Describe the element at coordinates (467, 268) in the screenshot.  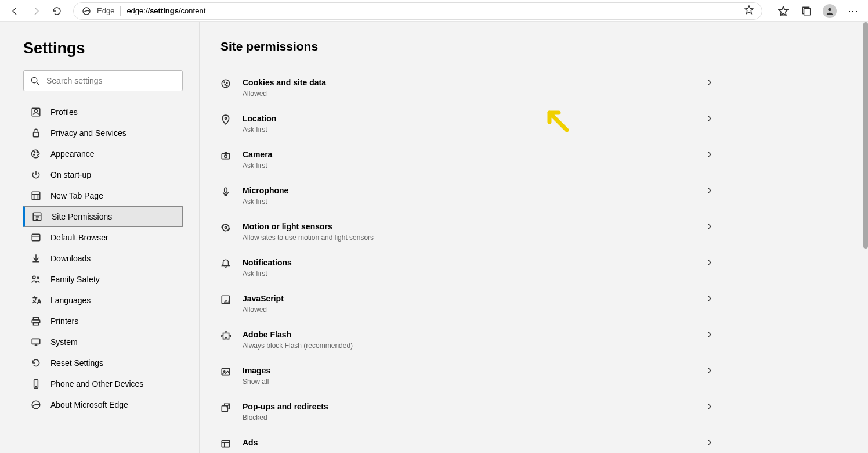
I see `permission-notifications: NotificationsAsk first` at that location.